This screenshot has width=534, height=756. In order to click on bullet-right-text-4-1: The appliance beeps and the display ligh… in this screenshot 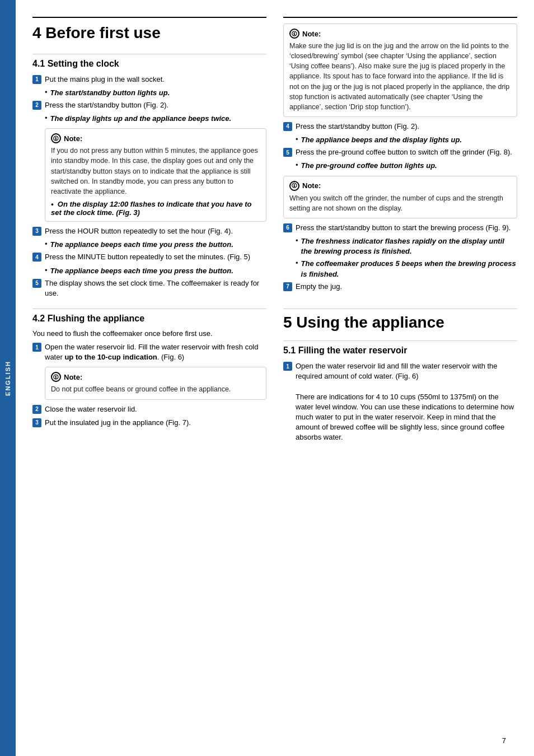, I will do `click(382, 140)`.